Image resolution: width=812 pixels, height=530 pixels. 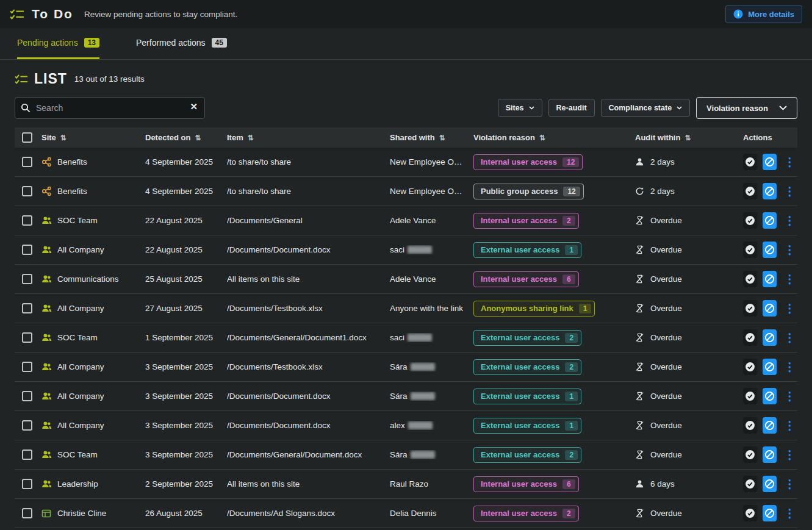 What do you see at coordinates (534, 309) in the screenshot?
I see `violation-badge: Anonymous sharing link 1` at bounding box center [534, 309].